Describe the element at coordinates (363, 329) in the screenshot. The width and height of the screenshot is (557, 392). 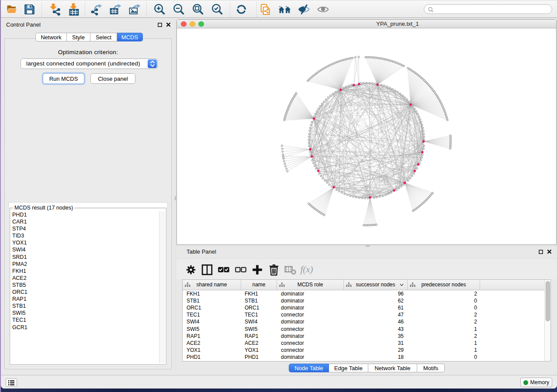
I see `table-row: SWI5SWI5connector431` at that location.